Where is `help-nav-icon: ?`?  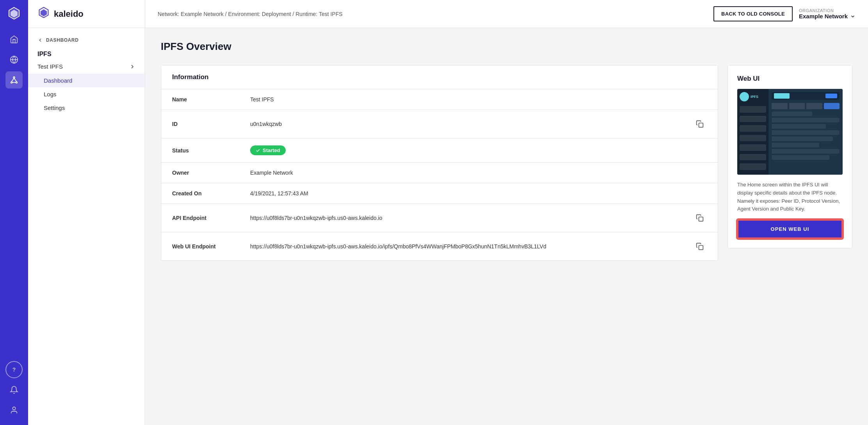 help-nav-icon: ? is located at coordinates (14, 370).